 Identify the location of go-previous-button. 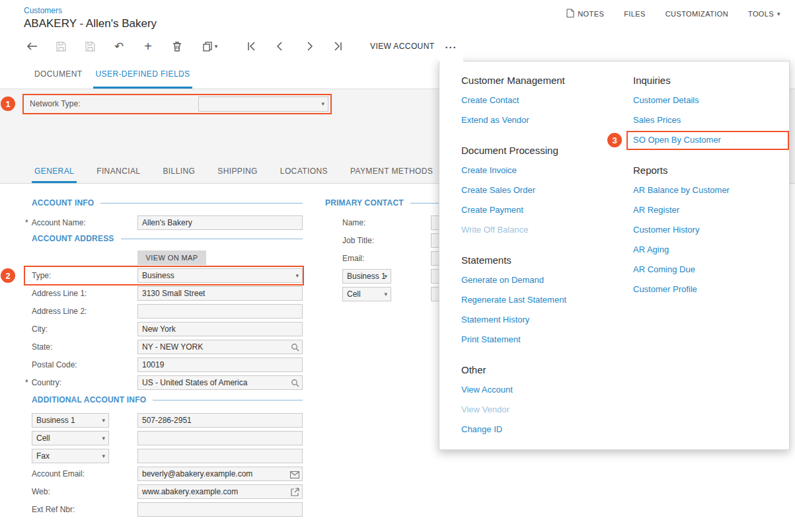
(280, 46).